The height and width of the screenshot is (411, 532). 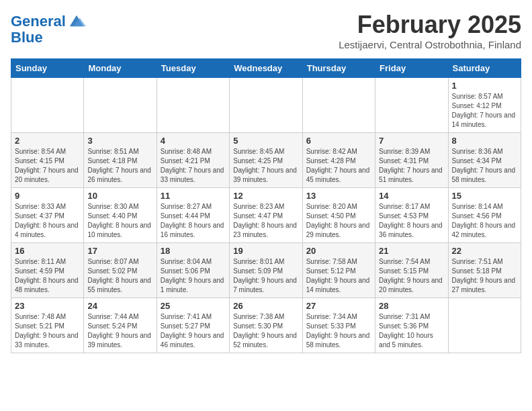 What do you see at coordinates (120, 68) in the screenshot?
I see `calendar-day-header: Monday` at bounding box center [120, 68].